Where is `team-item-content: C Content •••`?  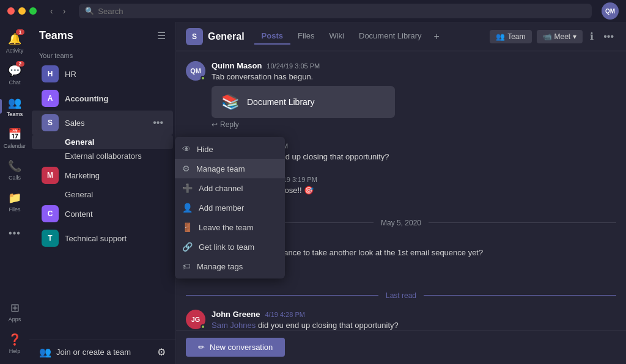
team-item-content: C Content ••• is located at coordinates (103, 214).